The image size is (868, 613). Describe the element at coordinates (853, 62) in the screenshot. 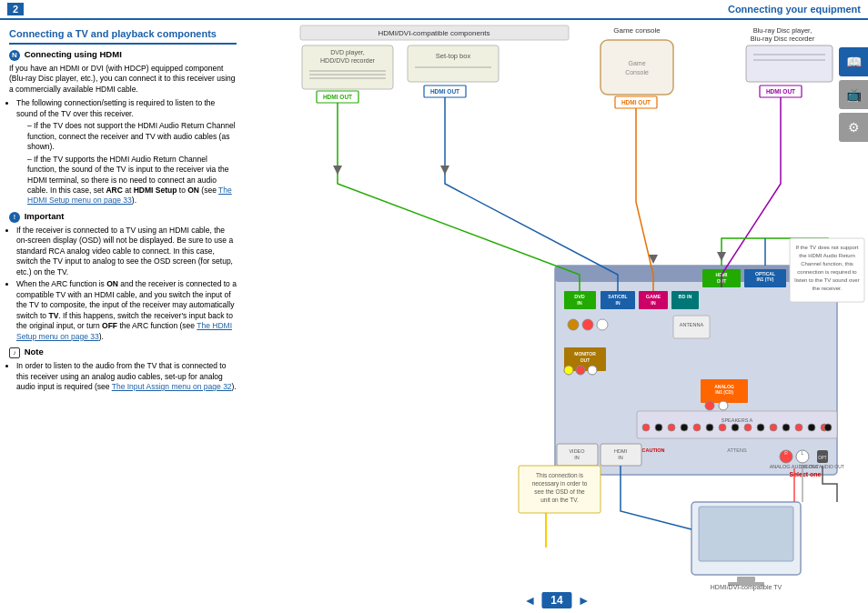

I see `book-icon: 📖` at that location.